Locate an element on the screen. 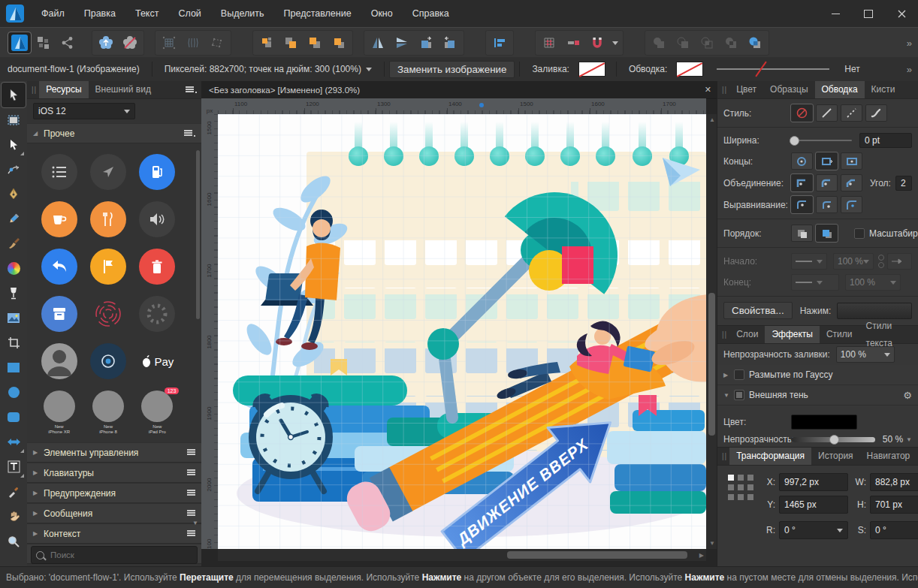 Image resolution: width=918 pixels, height=588 pixels. boolean-divide-button is located at coordinates (755, 43).